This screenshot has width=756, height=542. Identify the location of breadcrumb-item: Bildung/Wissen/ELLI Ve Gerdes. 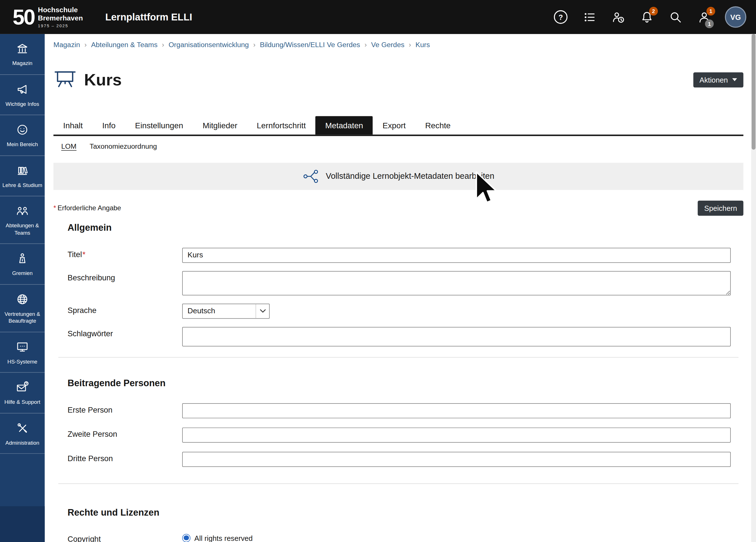
(310, 45).